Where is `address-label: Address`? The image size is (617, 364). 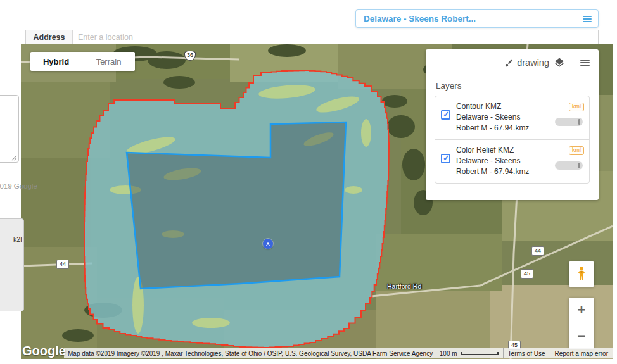
address-label: Address is located at coordinates (49, 37).